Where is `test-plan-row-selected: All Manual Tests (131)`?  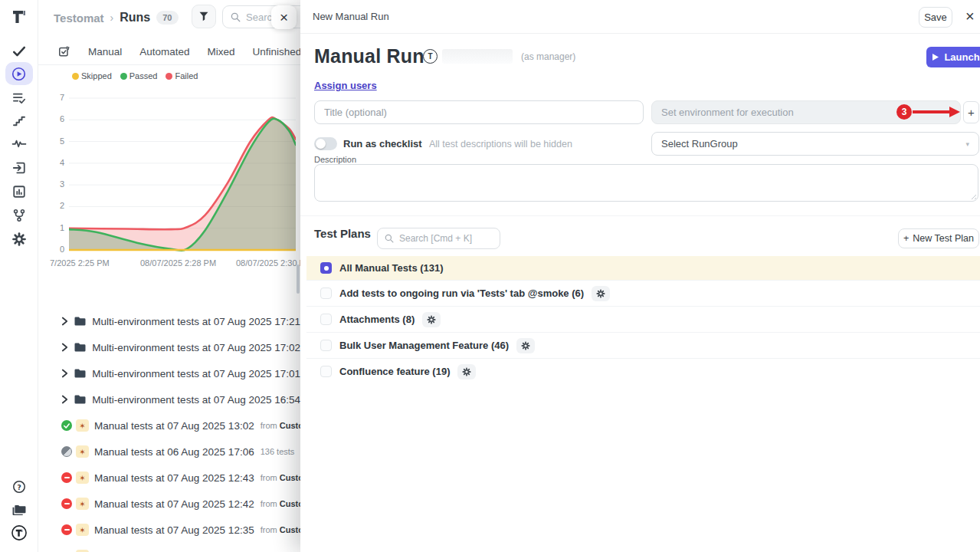
test-plan-row-selected: All Manual Tests (131) is located at coordinates (644, 268).